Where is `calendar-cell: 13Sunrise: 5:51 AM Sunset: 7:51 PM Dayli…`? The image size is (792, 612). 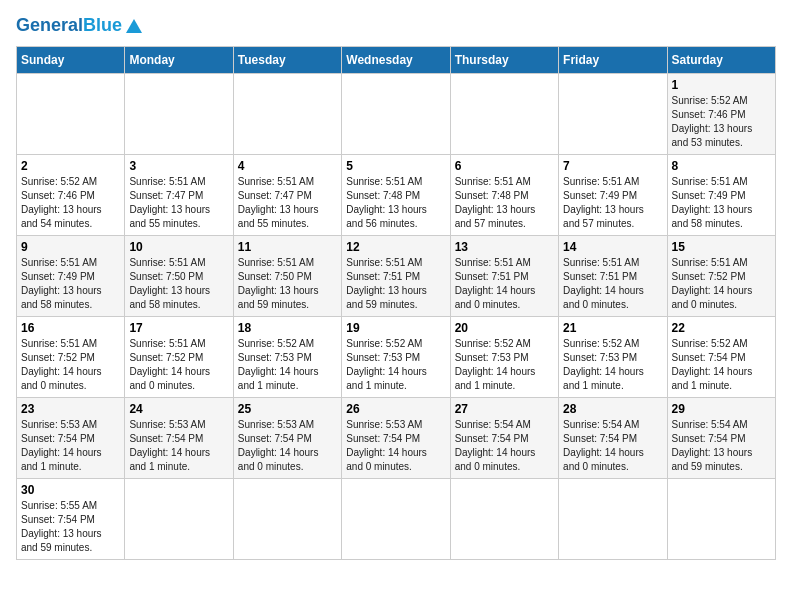 calendar-cell: 13Sunrise: 5:51 AM Sunset: 7:51 PM Dayli… is located at coordinates (504, 276).